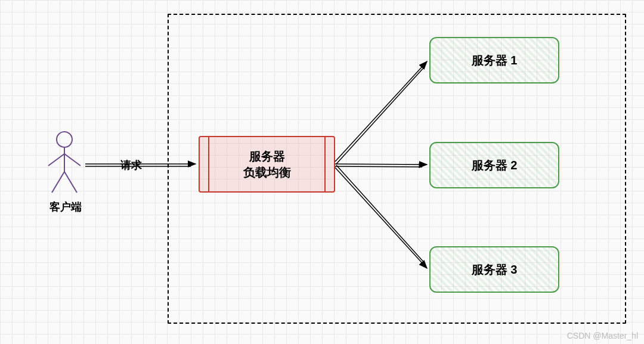 The width and height of the screenshot is (644, 344). I want to click on lb-label-2: 负载均衡, so click(267, 173).